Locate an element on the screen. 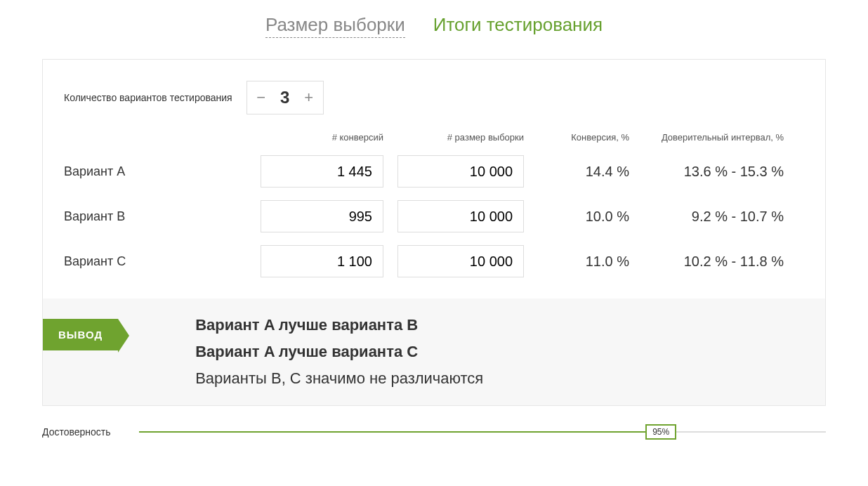  row-label: Вариант A is located at coordinates (155, 171).